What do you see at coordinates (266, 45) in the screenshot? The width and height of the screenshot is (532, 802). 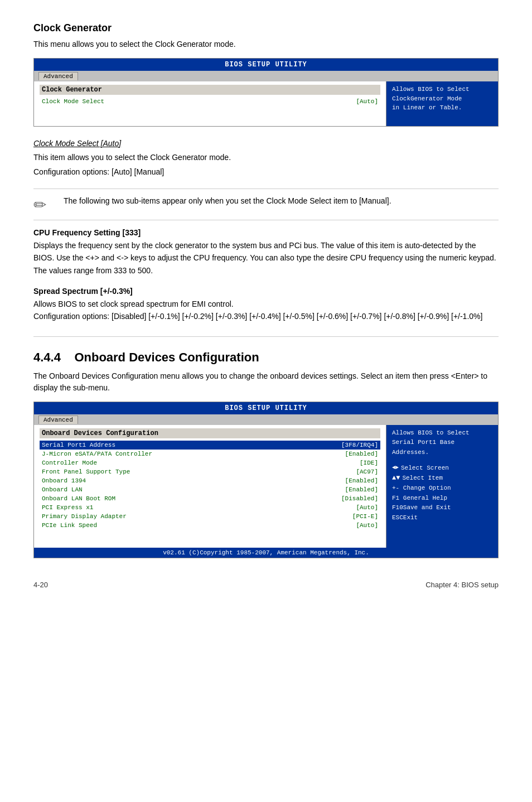 I see `clock-generator-intro: This menu allows you to select the Clock…` at bounding box center [266, 45].